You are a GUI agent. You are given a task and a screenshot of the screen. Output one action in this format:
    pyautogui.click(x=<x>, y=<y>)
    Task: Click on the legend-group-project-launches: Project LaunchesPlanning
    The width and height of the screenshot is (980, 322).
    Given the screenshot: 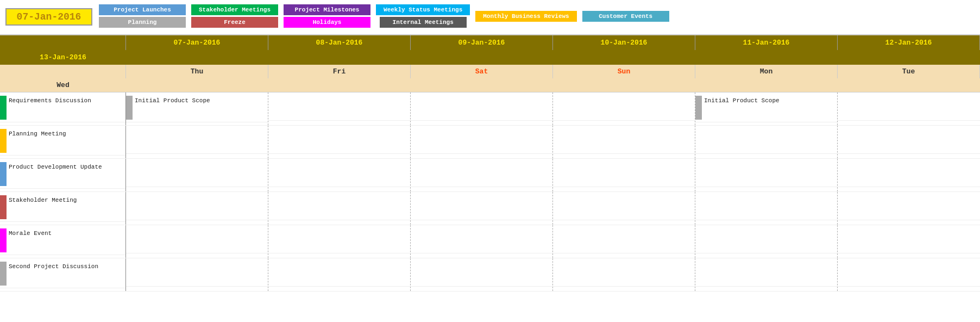 What is the action you would take?
    pyautogui.click(x=142, y=16)
    